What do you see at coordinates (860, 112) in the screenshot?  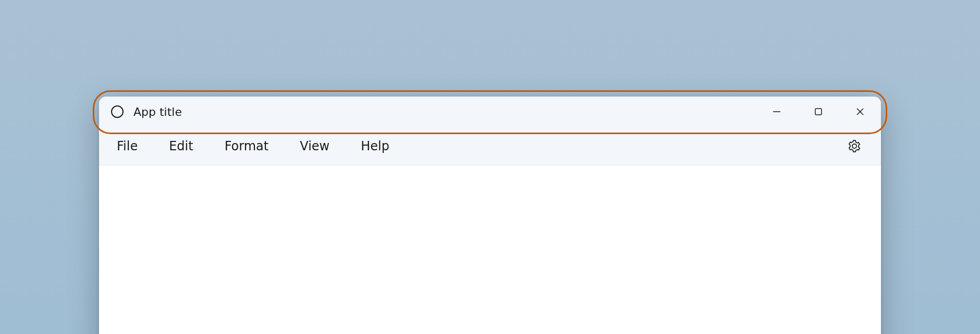 I see `close-icon` at bounding box center [860, 112].